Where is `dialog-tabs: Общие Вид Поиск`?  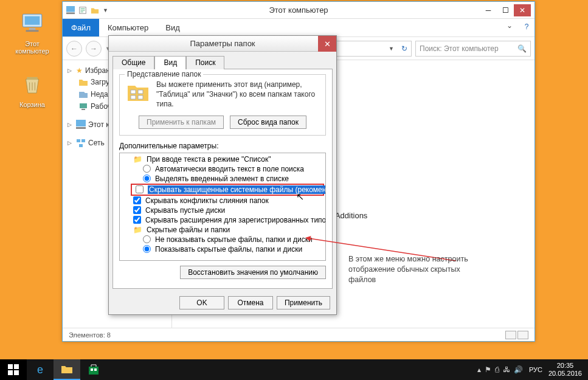 dialog-tabs: Общие Вид Поиск is located at coordinates (223, 60).